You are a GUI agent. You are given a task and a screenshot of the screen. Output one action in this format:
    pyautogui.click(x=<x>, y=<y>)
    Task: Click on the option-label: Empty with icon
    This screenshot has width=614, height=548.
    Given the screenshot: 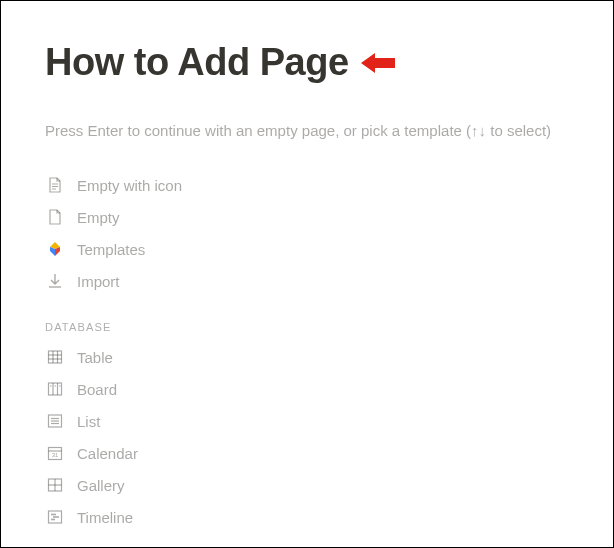 What is the action you would take?
    pyautogui.click(x=130, y=186)
    